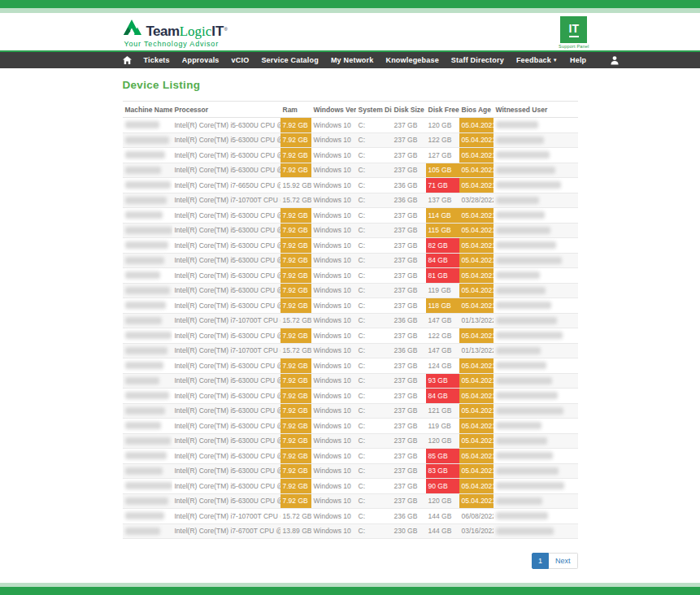  I want to click on nav-item-service-catalog: Service Catalog, so click(289, 60).